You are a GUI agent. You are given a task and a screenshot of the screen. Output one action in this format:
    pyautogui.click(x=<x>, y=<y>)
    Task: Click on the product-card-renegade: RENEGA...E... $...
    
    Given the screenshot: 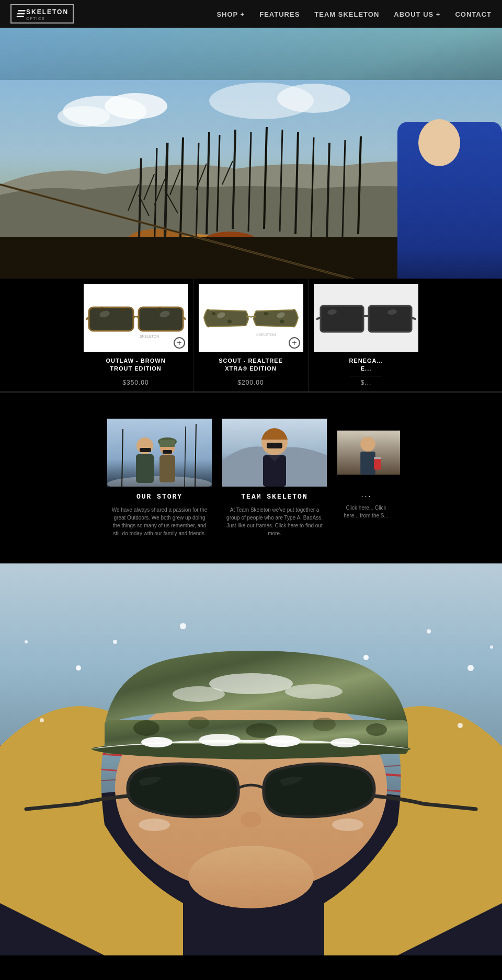 What is the action you would take?
    pyautogui.click(x=366, y=335)
    